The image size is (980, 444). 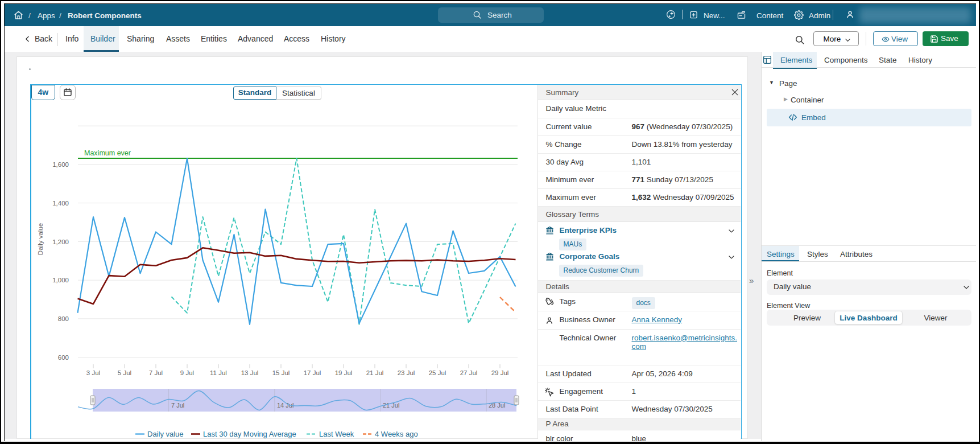 What do you see at coordinates (218, 373) in the screenshot?
I see `svg-text: 11 Jul` at bounding box center [218, 373].